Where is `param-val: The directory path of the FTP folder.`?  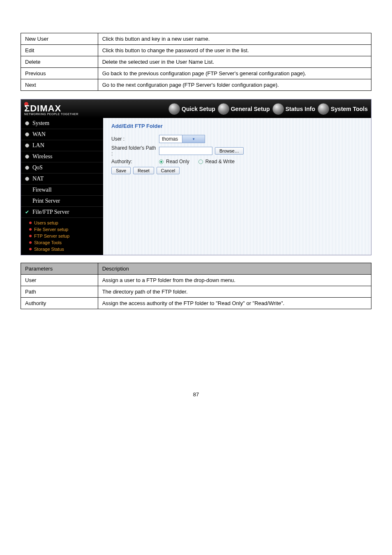
param-val: The directory path of the FTP folder. is located at coordinates (234, 292).